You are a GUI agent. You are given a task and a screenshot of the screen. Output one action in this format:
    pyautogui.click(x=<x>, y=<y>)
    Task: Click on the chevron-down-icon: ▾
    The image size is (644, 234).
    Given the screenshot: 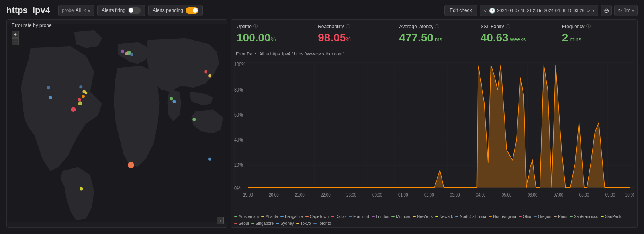 What is the action you would take?
    pyautogui.click(x=593, y=10)
    